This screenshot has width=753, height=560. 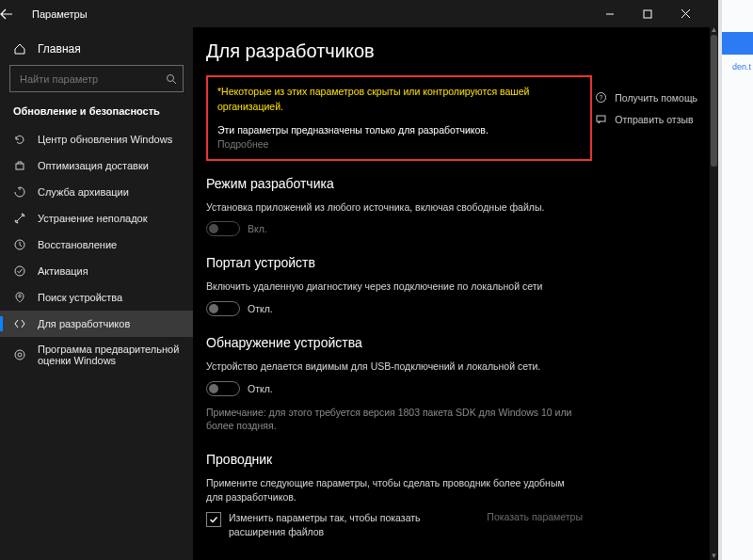 What do you see at coordinates (646, 119) in the screenshot?
I see `feedback-link: Отправить отзыв` at bounding box center [646, 119].